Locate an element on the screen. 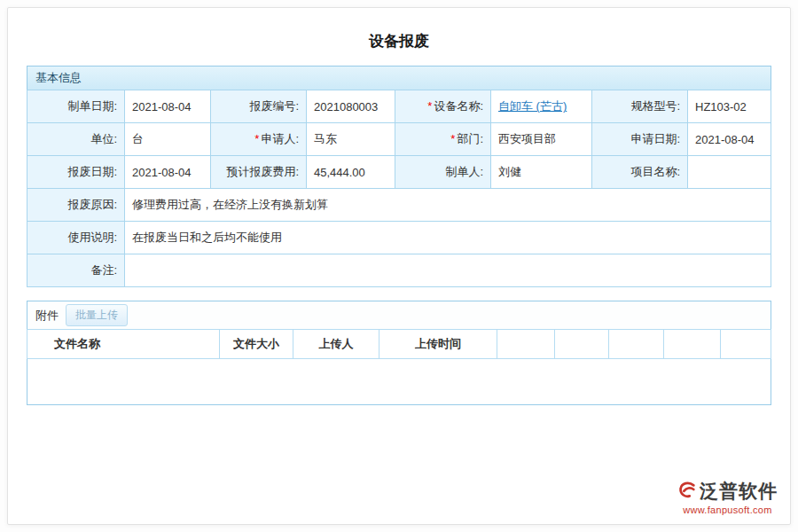 This screenshot has height=532, width=798. vendor-brand-name: 泛普软件 is located at coordinates (739, 491).